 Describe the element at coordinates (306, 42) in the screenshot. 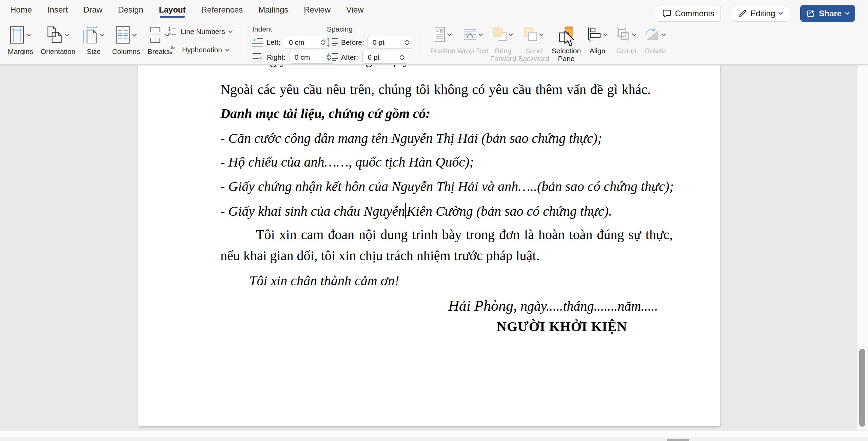

I see `indent-left-input: 0 cm` at that location.